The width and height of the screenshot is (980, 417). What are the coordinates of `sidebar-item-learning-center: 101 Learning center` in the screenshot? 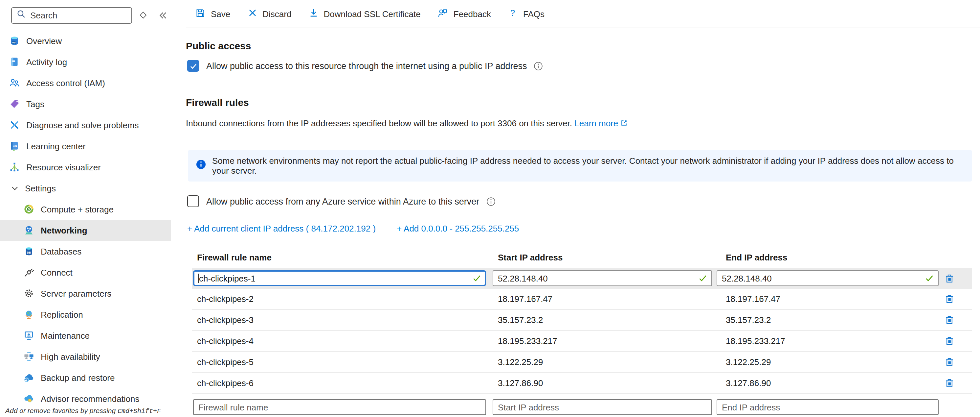 It's located at (85, 146).